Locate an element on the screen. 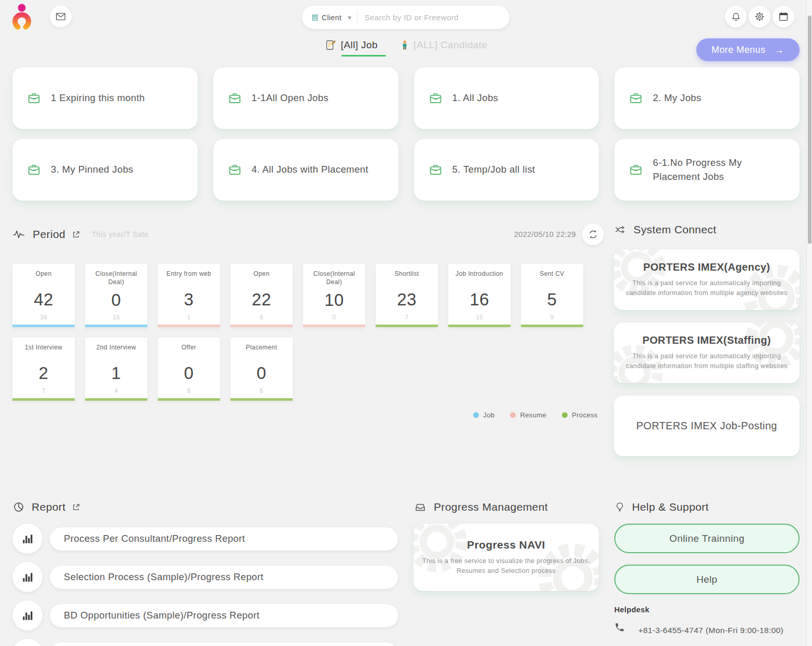  stat-tile: Job Introduction 16 15 is located at coordinates (479, 296).